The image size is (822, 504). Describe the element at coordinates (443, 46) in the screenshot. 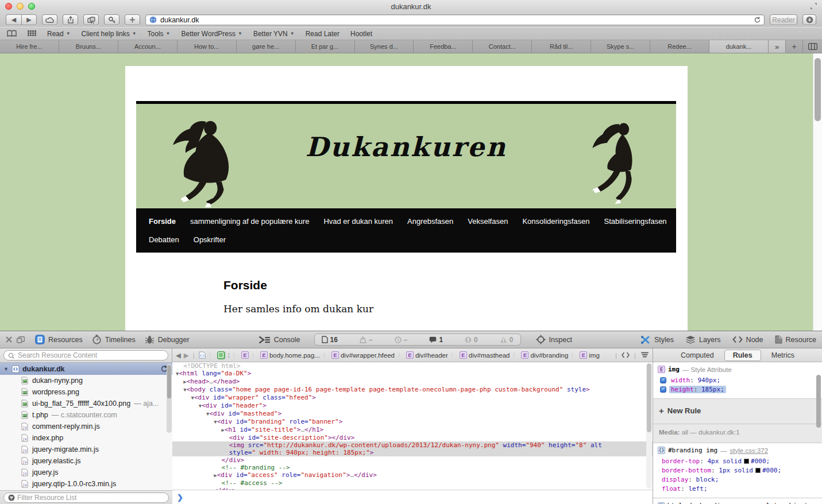

I see `browser-tab: Feedba...` at that location.